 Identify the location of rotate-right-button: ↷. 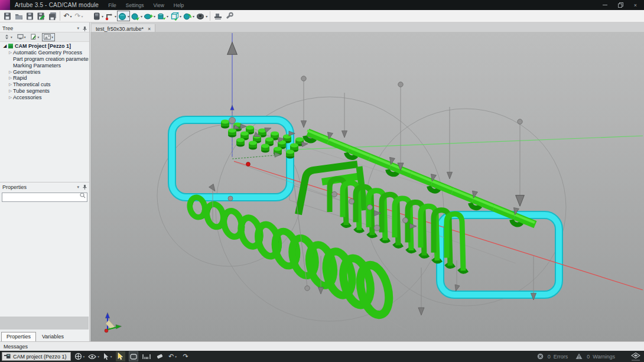
(186, 357).